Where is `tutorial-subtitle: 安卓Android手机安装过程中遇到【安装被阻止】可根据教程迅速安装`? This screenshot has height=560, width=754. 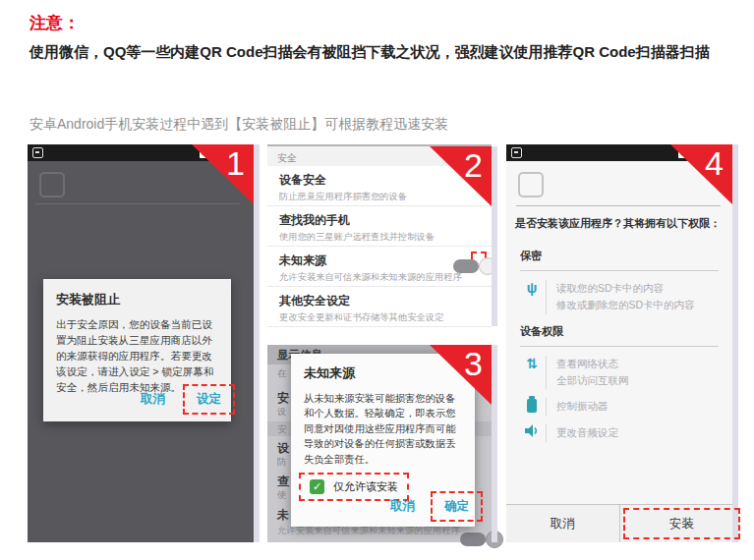 tutorial-subtitle: 安卓Android手机安装过程中遇到【安装被阻止】可根据教程迅速安装 is located at coordinates (378, 125).